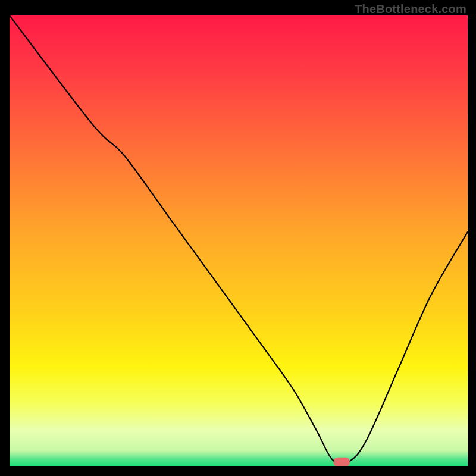 The height and width of the screenshot is (476, 476). Describe the element at coordinates (411, 10) in the screenshot. I see `watermark-text: TheBottleneck.com` at that location.